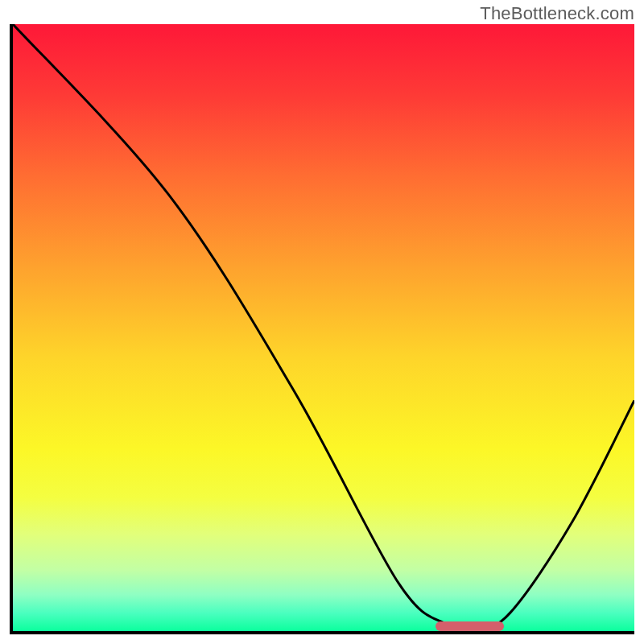 Image resolution: width=644 pixels, height=644 pixels. What do you see at coordinates (470, 626) in the screenshot?
I see `optimal-range-marker` at bounding box center [470, 626].